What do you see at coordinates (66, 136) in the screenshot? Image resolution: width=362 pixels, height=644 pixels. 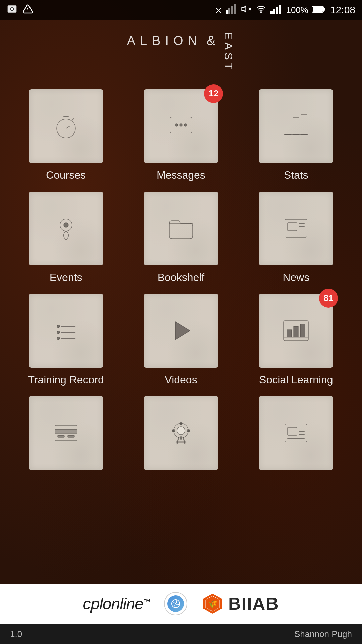 I see `grid-item-courses: Courses` at bounding box center [66, 136].